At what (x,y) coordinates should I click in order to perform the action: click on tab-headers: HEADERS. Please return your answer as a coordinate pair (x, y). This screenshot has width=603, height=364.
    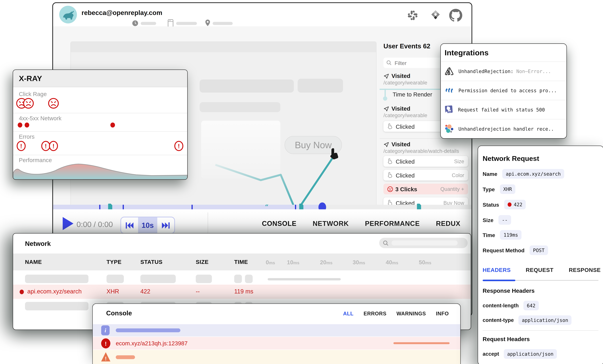
    Looking at the image, I should click on (497, 270).